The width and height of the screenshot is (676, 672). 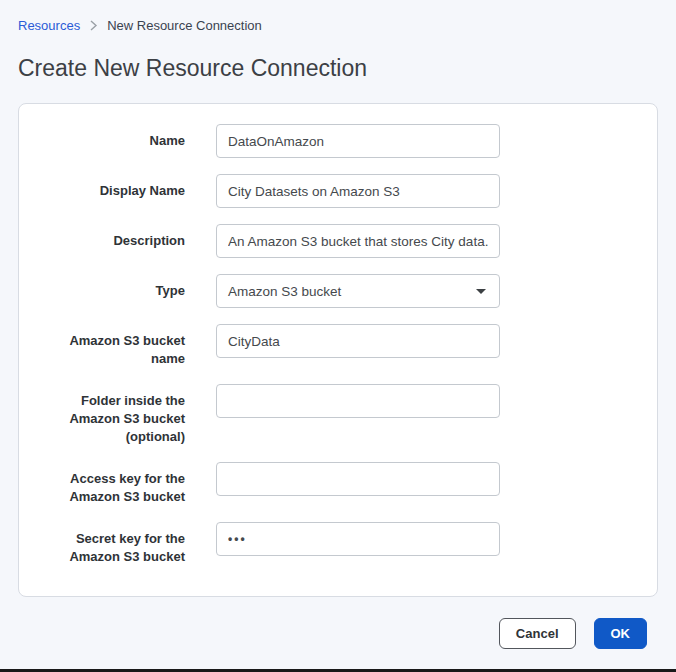 What do you see at coordinates (94, 26) in the screenshot?
I see `chevron-right-icon` at bounding box center [94, 26].